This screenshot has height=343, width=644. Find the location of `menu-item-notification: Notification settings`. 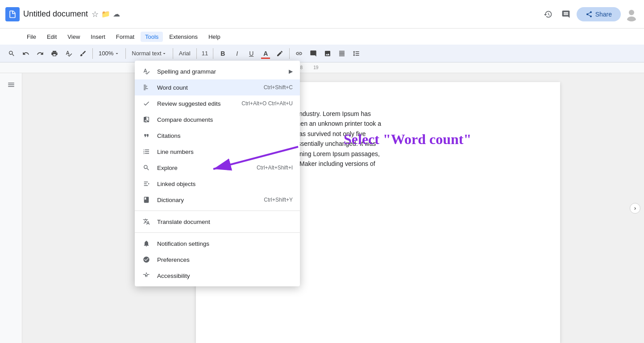

menu-item-notification: Notification settings is located at coordinates (217, 244).